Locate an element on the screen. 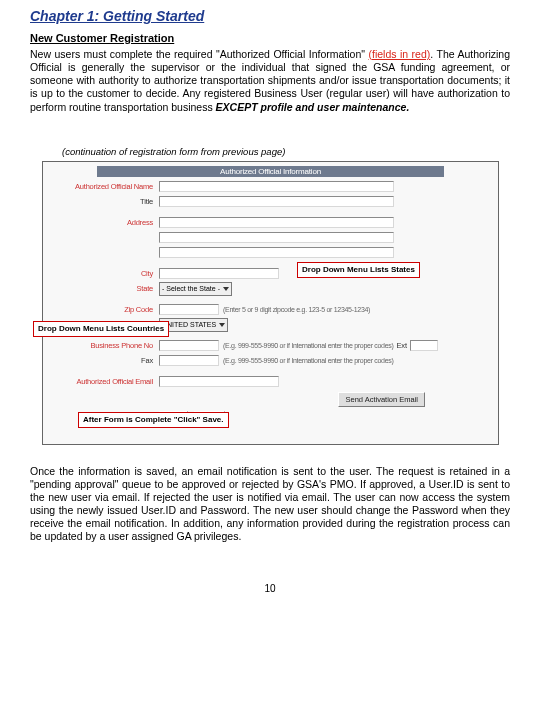 The image size is (540, 720). send-activation-email-button: Send Activation Email is located at coordinates (382, 400).